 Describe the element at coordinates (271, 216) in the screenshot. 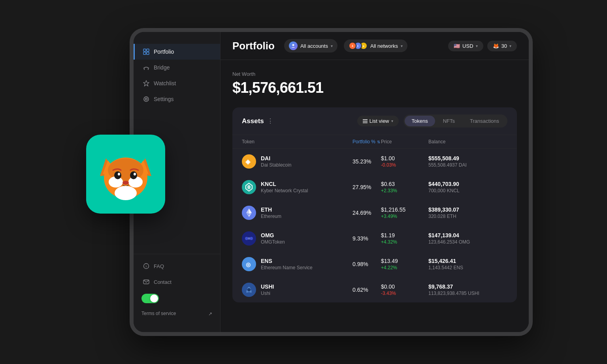

I see `token-name: Ethereum` at that location.